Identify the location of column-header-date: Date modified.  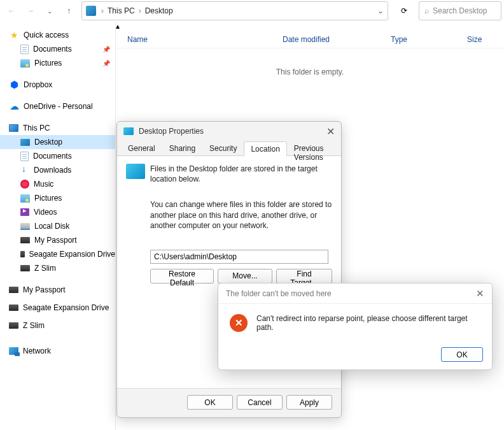
(337, 39).